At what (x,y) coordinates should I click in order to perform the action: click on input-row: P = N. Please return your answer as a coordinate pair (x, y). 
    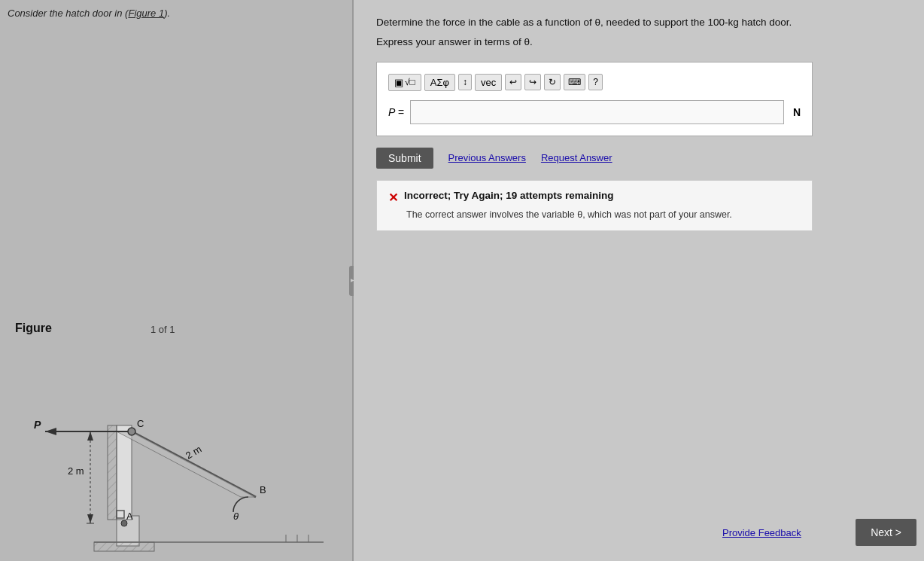
    Looking at the image, I should click on (594, 112).